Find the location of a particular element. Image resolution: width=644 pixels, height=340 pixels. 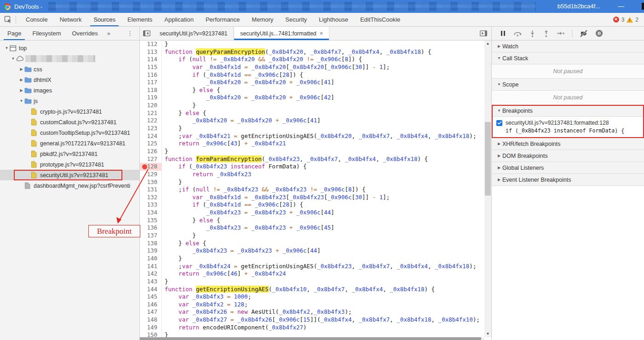

editor-tab-securityutil-js-7481-formatted: securityUtil.js...7481:formatted× is located at coordinates (282, 33).